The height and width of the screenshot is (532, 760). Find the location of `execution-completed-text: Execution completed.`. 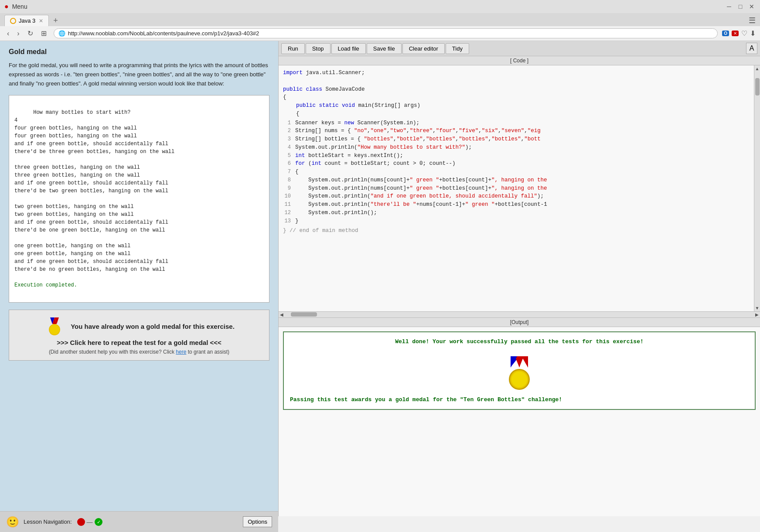

execution-completed-text: Execution completed. is located at coordinates (46, 285).